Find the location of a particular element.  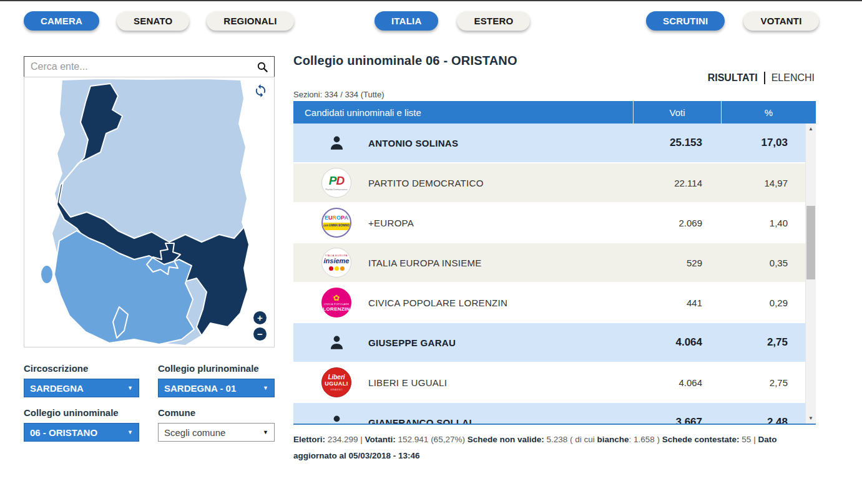

row-name-cell: ANTONIO SOLINAS is located at coordinates (463, 143).